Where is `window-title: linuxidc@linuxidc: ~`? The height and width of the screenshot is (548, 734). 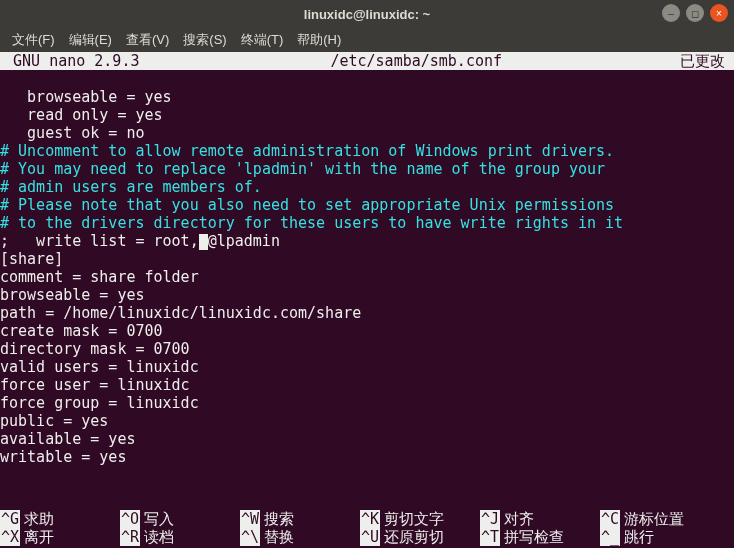 window-title: linuxidc@linuxidc: ~ is located at coordinates (367, 14).